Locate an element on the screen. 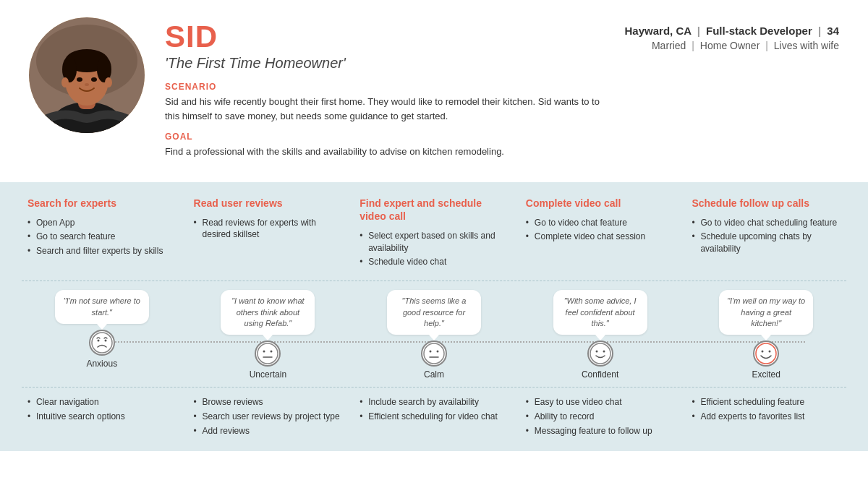 The height and width of the screenshot is (488, 868). persona-meta: Hayward, CA | Full-stack Developer | 34 … is located at coordinates (731, 35).